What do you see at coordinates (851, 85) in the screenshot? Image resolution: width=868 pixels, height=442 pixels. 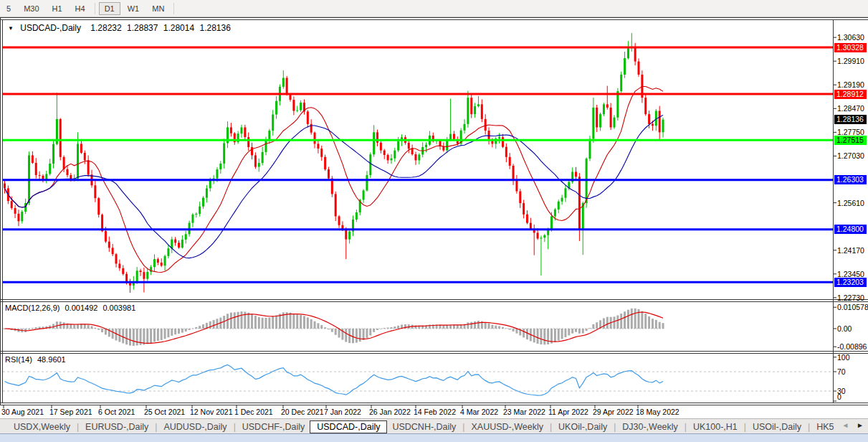 I see `price-tick-label: 1.29190` at bounding box center [851, 85].